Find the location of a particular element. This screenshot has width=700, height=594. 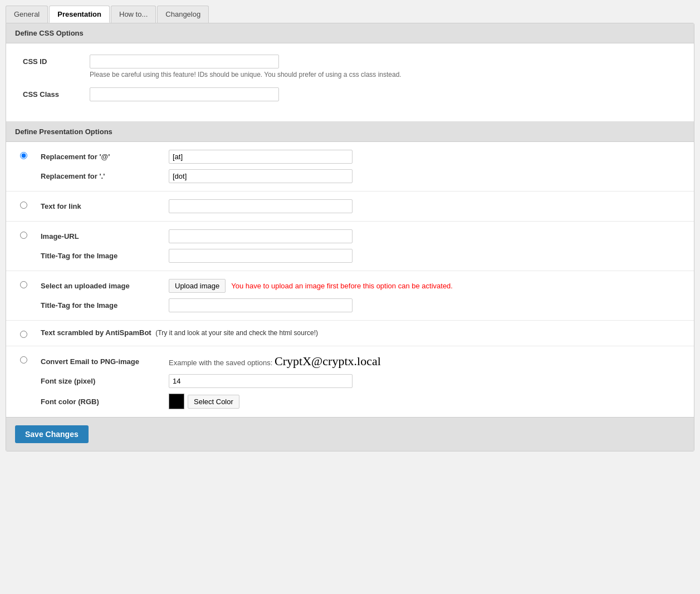

replacement-dot-row: Replacement for '.' is located at coordinates (363, 176).